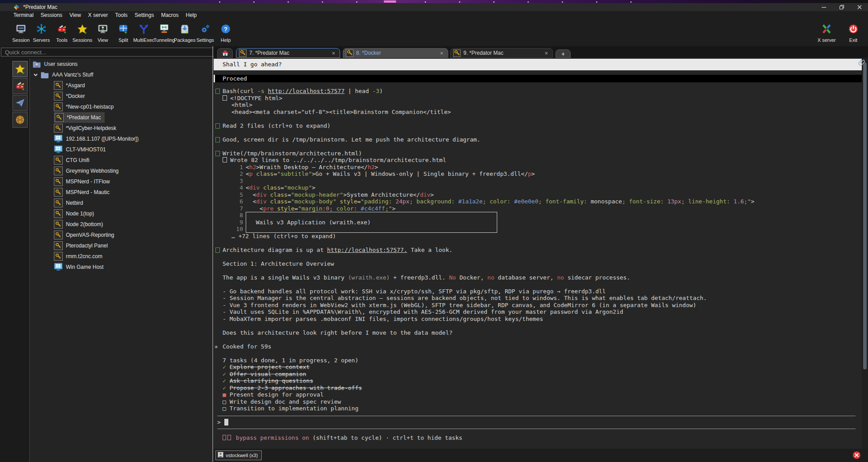 This screenshot has width=868, height=462. Describe the element at coordinates (294, 409) in the screenshot. I see `terminal-text: Transition to implementation planning` at that location.